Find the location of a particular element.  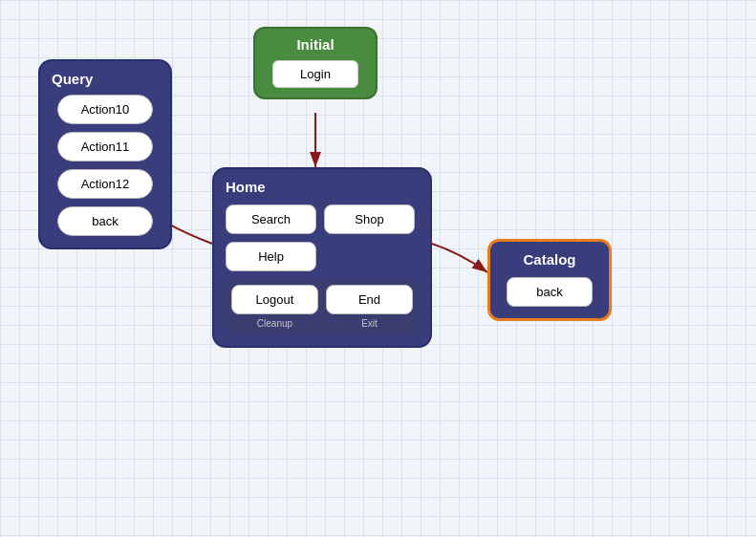

home-sub-labels: Cleanup Exit is located at coordinates (322, 323).